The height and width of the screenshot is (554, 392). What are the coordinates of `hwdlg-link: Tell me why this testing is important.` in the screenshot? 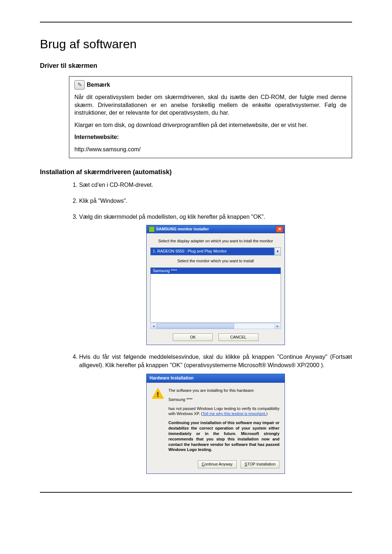 It's located at (234, 414).